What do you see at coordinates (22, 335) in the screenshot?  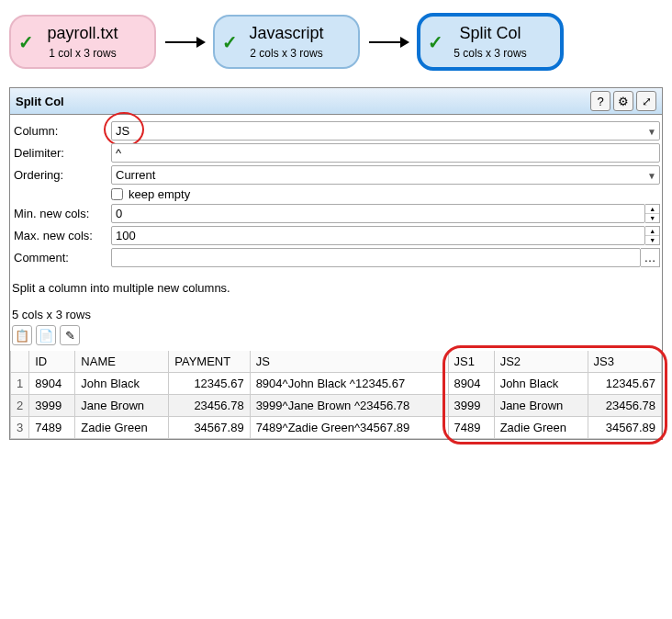 I see `copy-button: 📋` at bounding box center [22, 335].